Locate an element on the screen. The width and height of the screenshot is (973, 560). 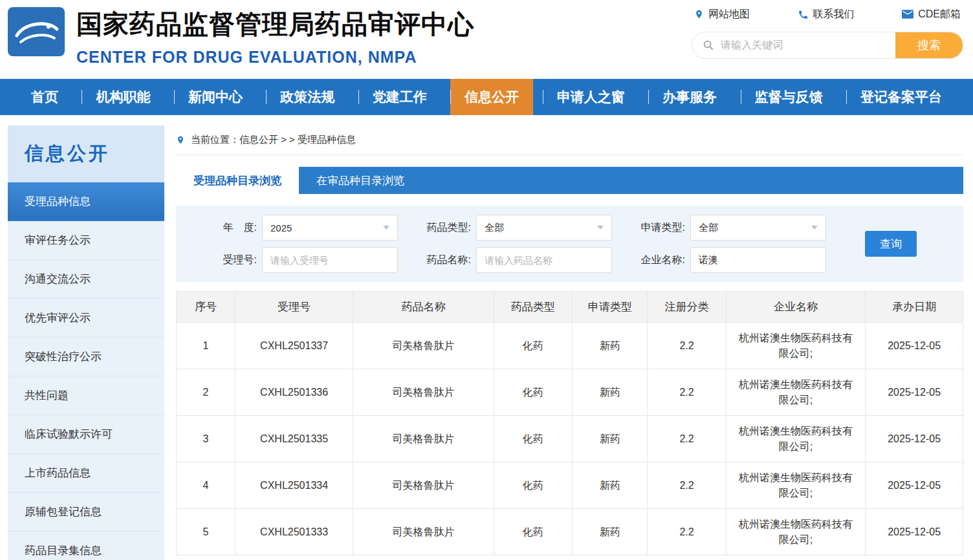
table-row: 3CXHL2501335司美格鲁肽片化药新药2.2杭州诺澳生物医药科技有限公司;… is located at coordinates (570, 439).